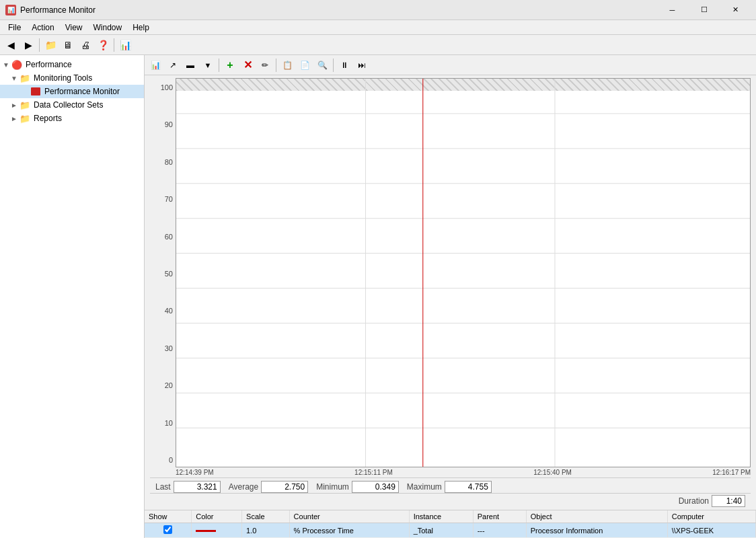  I want to click on counter-table-wrapper: Show Color Scale Counter Instance Parent…, so click(451, 524).